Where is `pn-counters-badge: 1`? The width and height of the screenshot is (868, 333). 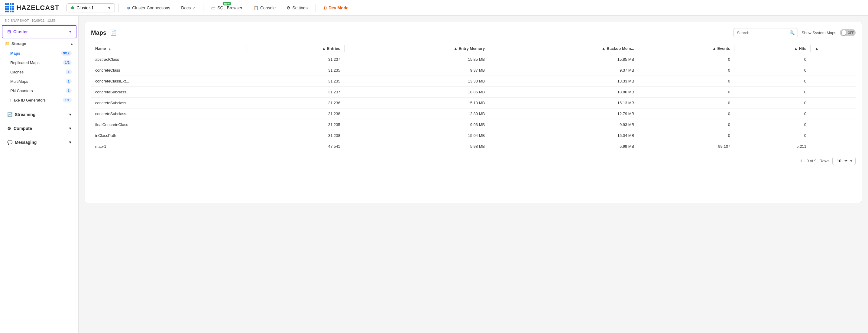
pn-counters-badge: 1 is located at coordinates (69, 91).